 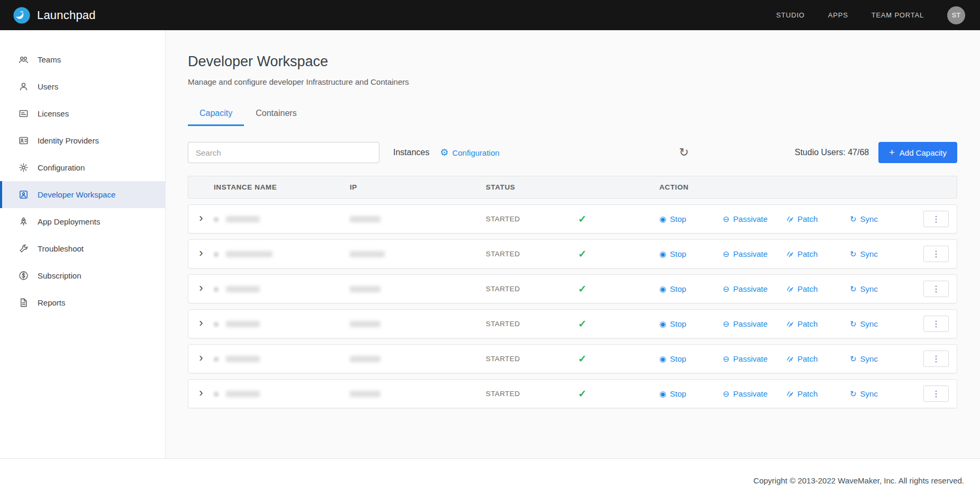 I want to click on sidebar-item-label: Subscription, so click(x=59, y=275).